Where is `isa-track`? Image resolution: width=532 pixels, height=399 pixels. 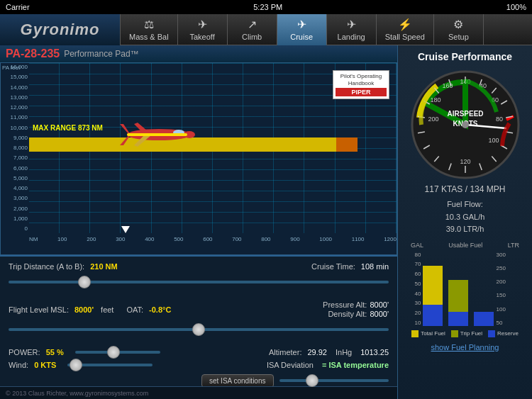
isa-track is located at coordinates (335, 381).